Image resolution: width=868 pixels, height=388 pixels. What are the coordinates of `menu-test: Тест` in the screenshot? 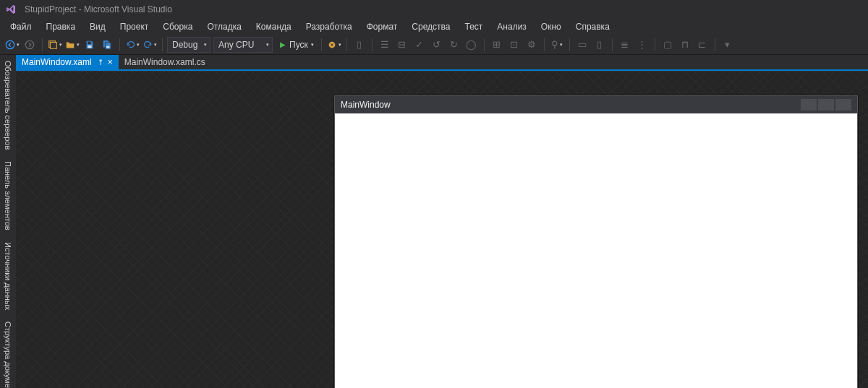 It's located at (475, 27).